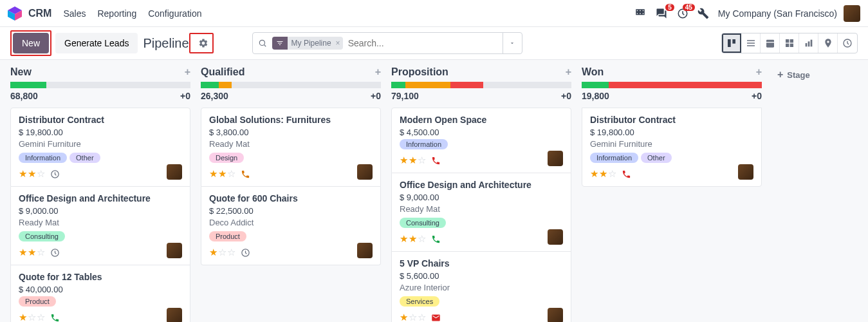  What do you see at coordinates (338, 43) in the screenshot?
I see `filter-chip-remove: ×` at bounding box center [338, 43].